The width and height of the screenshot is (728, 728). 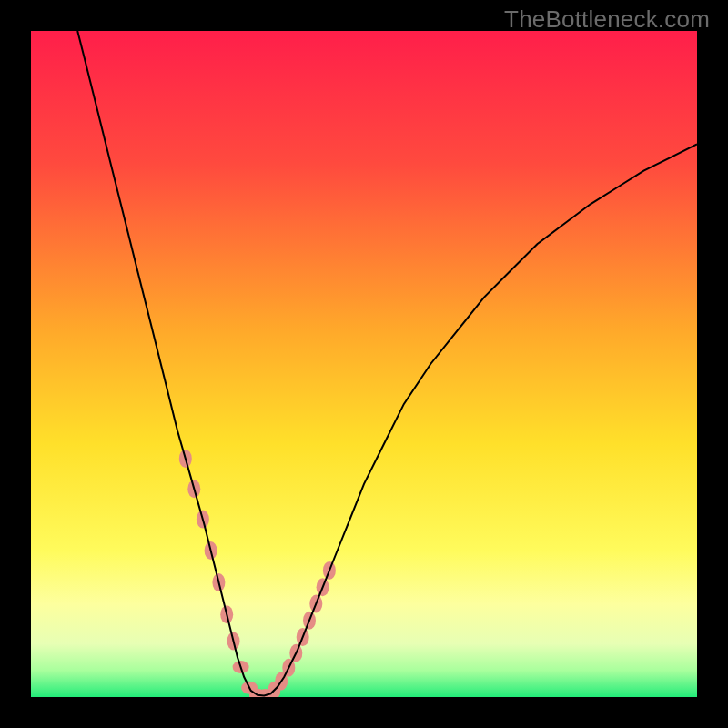 What do you see at coordinates (607, 20) in the screenshot?
I see `watermark-text: TheBottleneck.com` at bounding box center [607, 20].